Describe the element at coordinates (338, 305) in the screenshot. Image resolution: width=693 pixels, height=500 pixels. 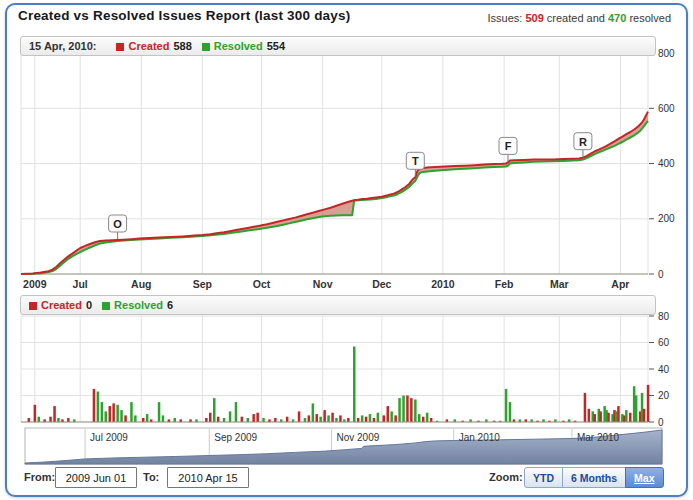
I see `daily-legend-bar: Created0Resolved6` at that location.